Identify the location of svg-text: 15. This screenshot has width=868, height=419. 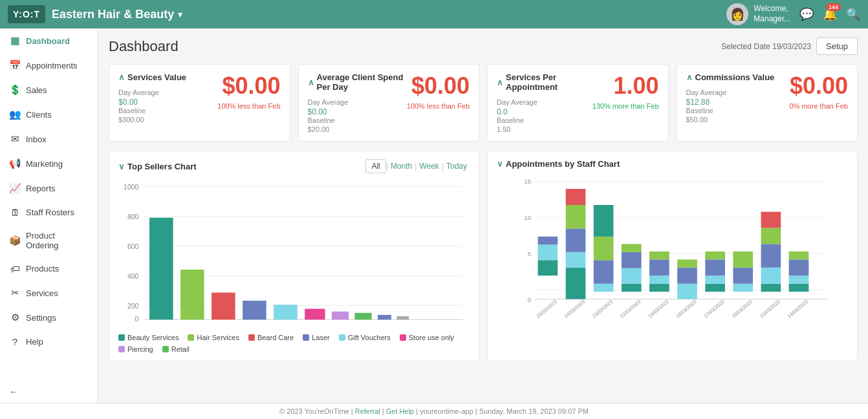
(528, 181).